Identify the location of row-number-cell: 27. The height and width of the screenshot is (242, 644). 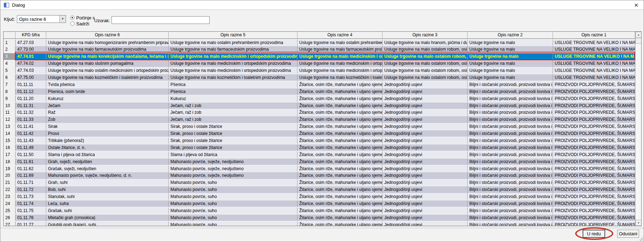
(10, 224).